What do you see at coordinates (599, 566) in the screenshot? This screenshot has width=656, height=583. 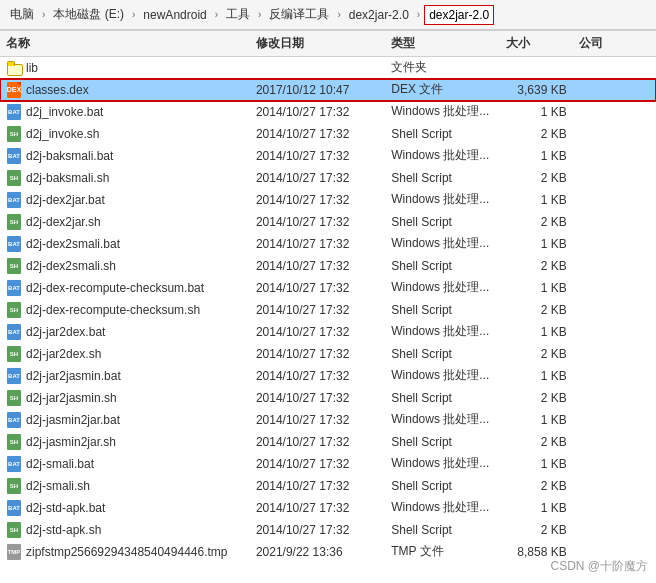 I see `watermark: CSDN @十阶魔方` at bounding box center [599, 566].